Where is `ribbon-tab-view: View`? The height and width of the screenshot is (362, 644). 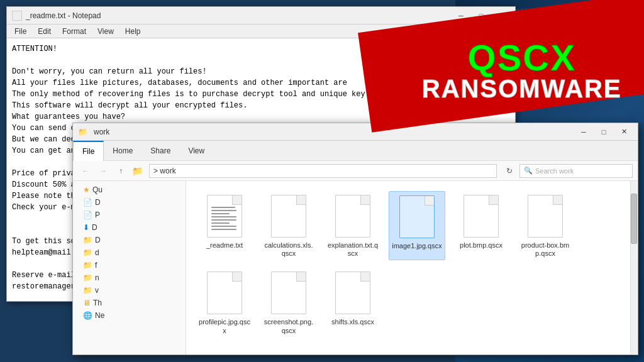
ribbon-tab-view: View is located at coordinates (196, 151).